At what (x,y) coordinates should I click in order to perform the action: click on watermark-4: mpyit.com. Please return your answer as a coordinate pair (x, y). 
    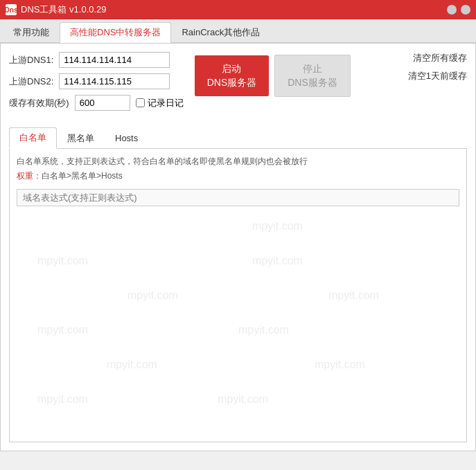
    Looking at the image, I should click on (152, 296).